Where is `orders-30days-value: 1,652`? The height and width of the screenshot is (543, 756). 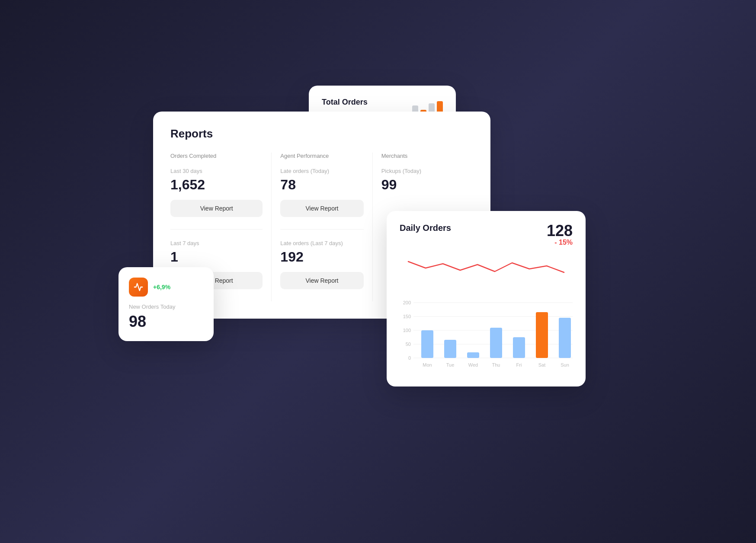
orders-30days-value: 1,652 is located at coordinates (216, 185).